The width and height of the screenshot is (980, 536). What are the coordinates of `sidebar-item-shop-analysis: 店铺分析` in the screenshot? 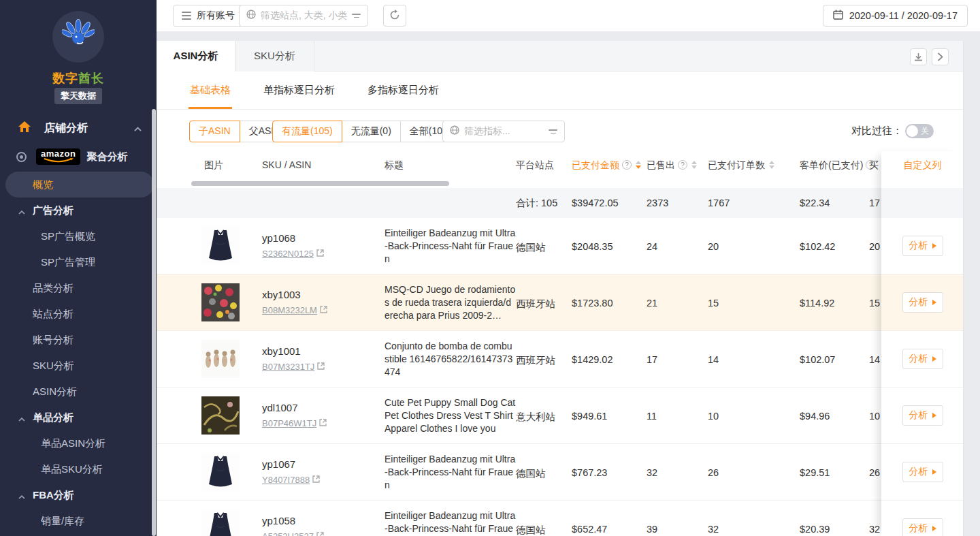 It's located at (78, 128).